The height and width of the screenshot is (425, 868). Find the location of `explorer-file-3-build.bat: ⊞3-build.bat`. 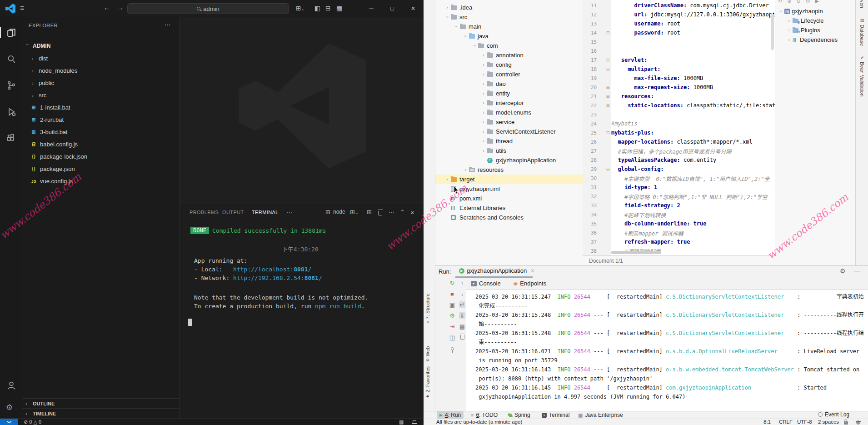

explorer-file-3-build.bat: ⊞3-build.bat is located at coordinates (101, 132).